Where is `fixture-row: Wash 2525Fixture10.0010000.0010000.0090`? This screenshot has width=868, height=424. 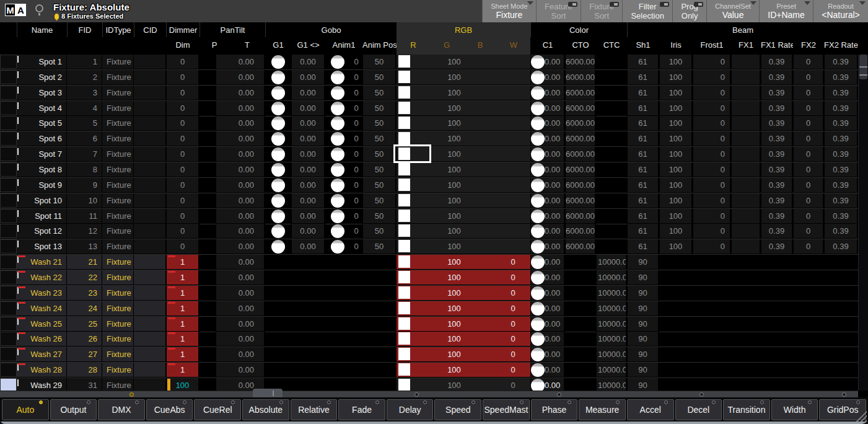 fixture-row: Wash 2525Fixture10.0010000.0010000.0090 is located at coordinates (429, 325).